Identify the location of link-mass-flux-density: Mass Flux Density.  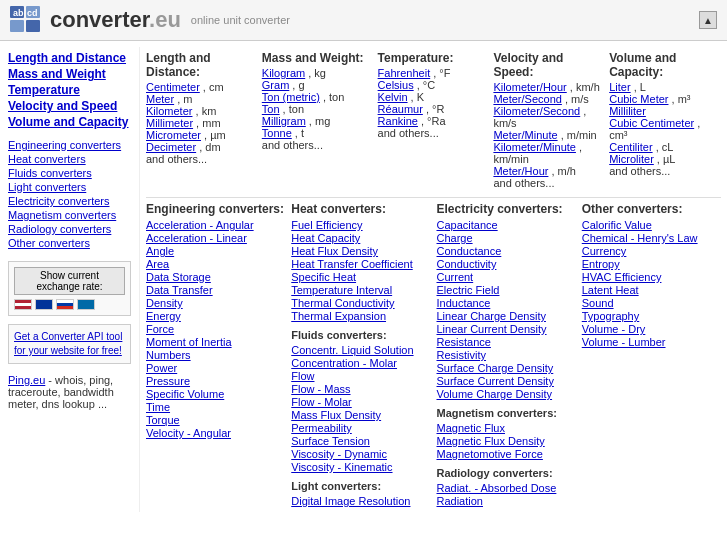
(360, 415).